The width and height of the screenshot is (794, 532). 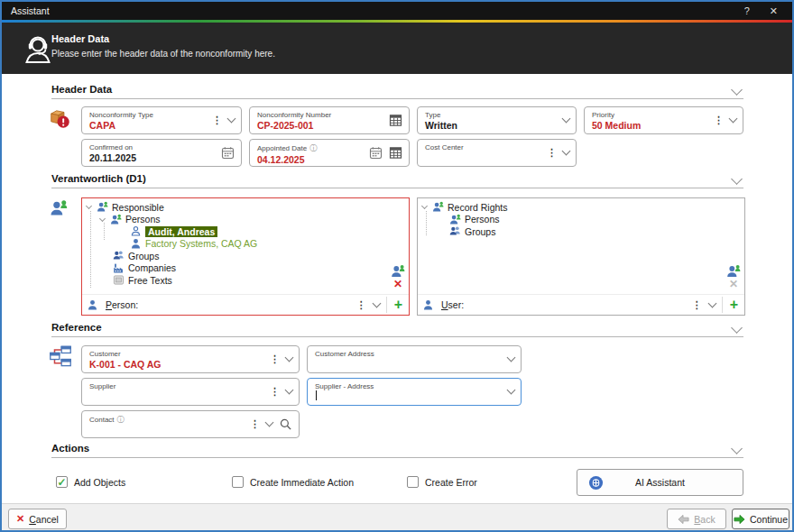 I want to click on record-rights-panel: Record Rights Persons Groups ✕ User: ⋮ +, so click(x=581, y=256).